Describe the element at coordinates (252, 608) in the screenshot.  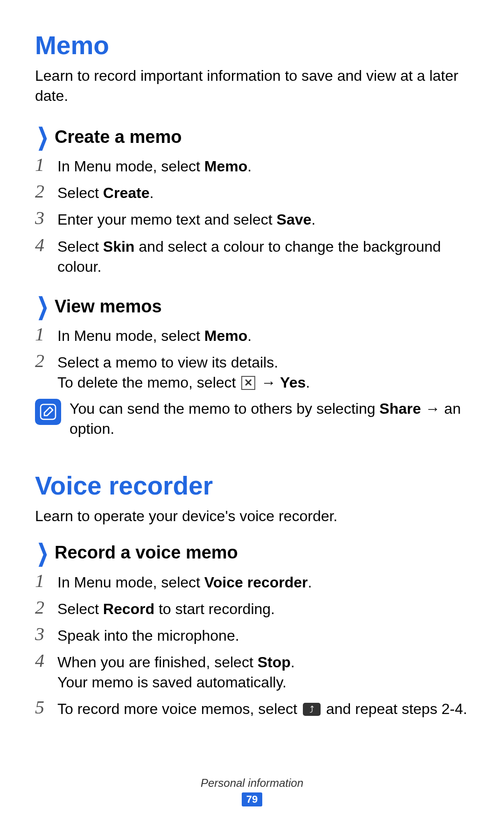
I see `step: 2 Select Record to start recording.` at that location.